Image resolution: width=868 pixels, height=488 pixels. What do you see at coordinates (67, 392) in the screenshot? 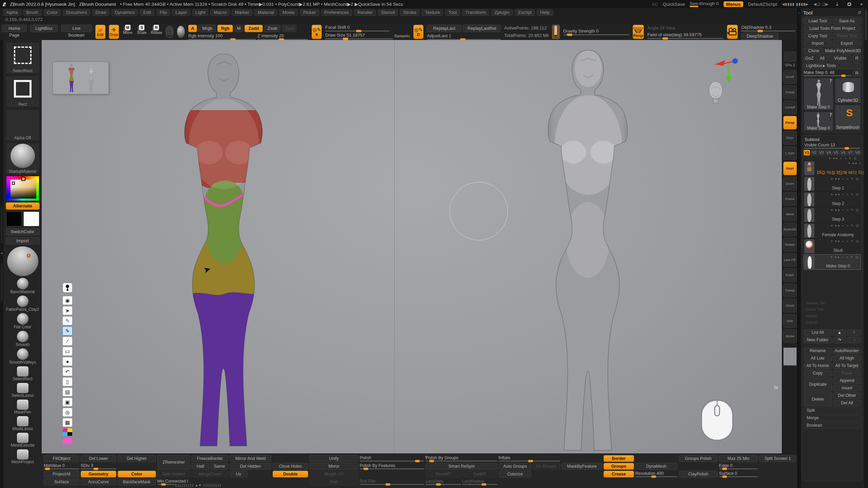
I see `printer-icon: ▤` at bounding box center [67, 392].